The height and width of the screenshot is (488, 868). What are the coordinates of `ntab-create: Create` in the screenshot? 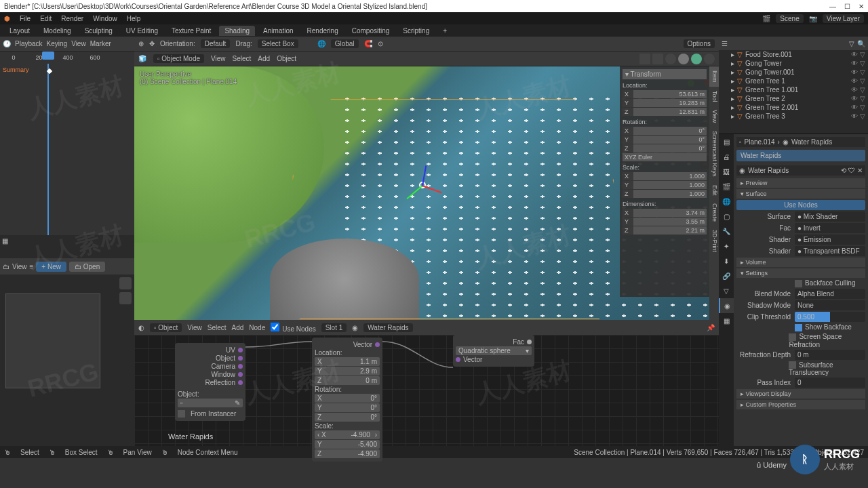 It's located at (714, 213).